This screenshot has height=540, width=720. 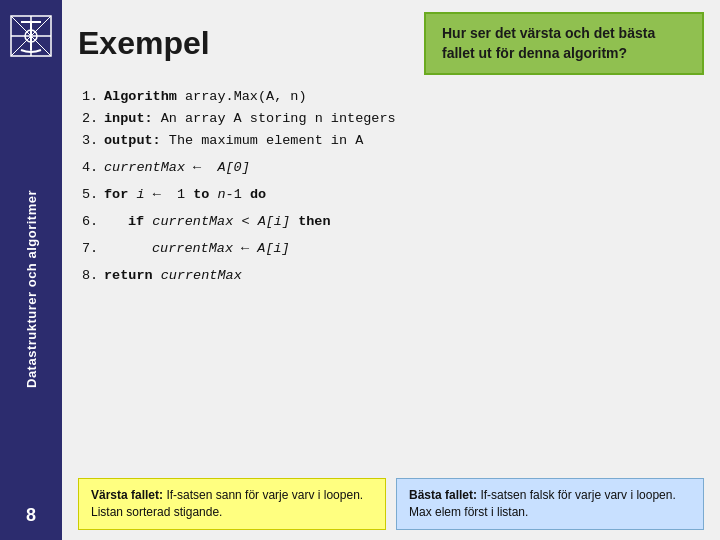 I want to click on bottom-boxes: Värsta fallet: If-satsen sann för varje …, so click(x=391, y=505).